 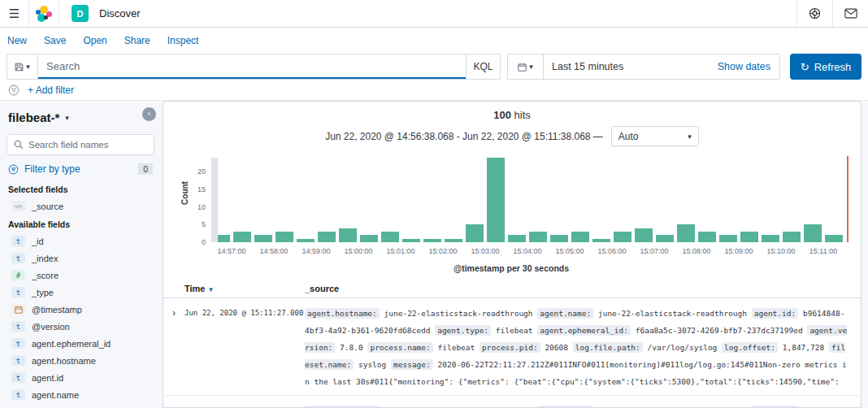 I want to click on help-icon, so click(x=814, y=13).